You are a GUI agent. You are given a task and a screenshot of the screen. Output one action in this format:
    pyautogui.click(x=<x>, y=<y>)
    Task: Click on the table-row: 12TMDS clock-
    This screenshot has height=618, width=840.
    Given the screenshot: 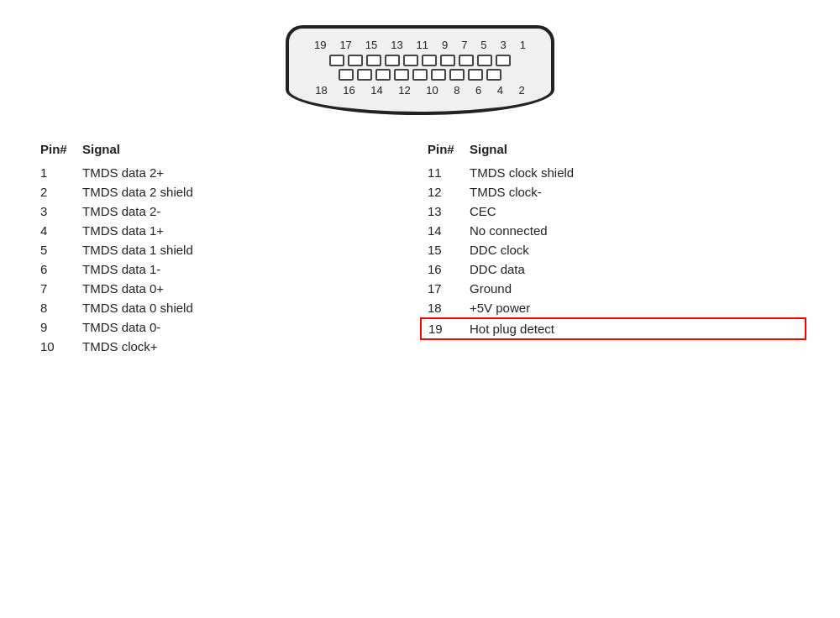 What is the action you would take?
    pyautogui.click(x=613, y=191)
    